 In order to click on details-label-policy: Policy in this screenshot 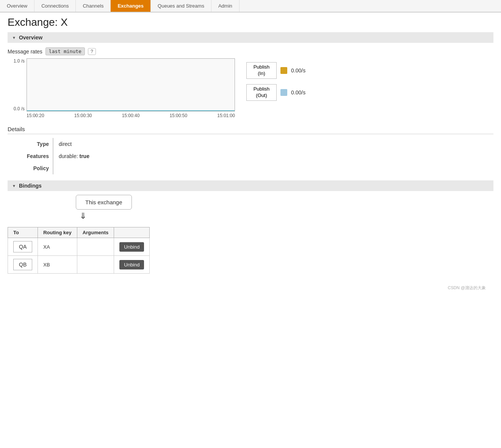, I will do `click(30, 168)`.